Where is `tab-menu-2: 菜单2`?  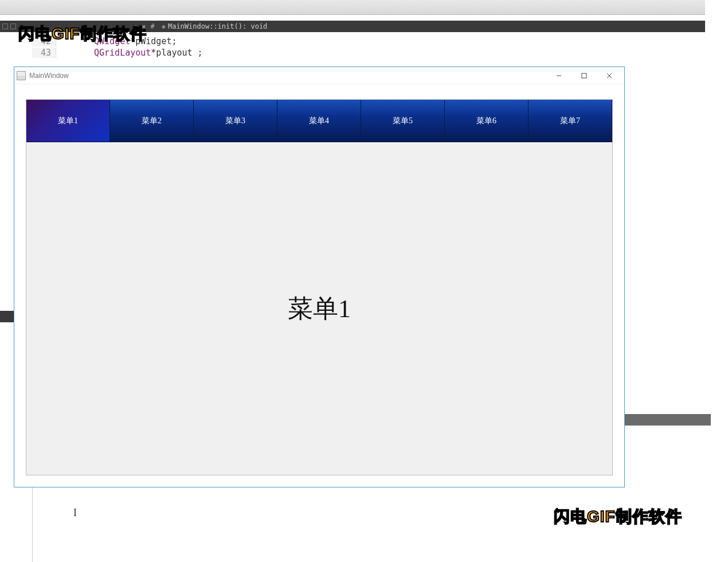 tab-menu-2: 菜单2 is located at coordinates (152, 120).